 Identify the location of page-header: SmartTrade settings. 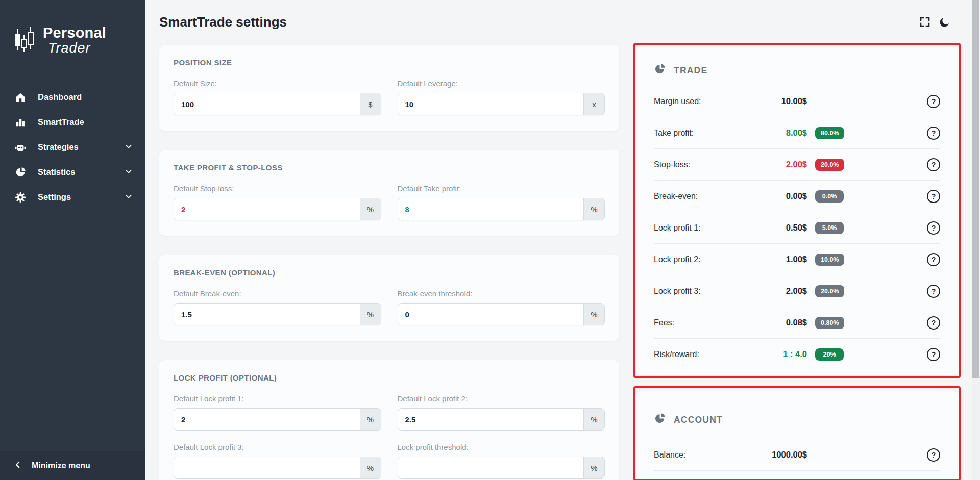
(570, 22).